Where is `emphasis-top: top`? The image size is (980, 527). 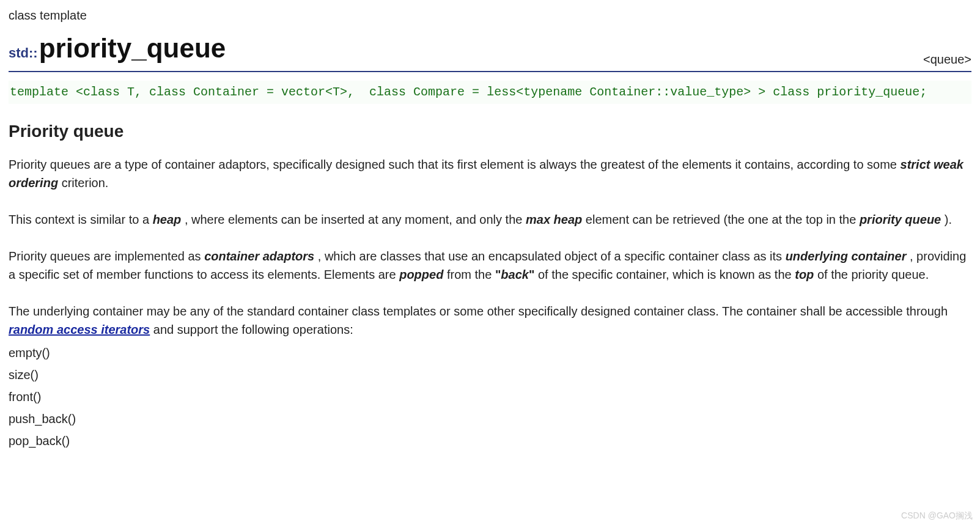 emphasis-top: top is located at coordinates (805, 275).